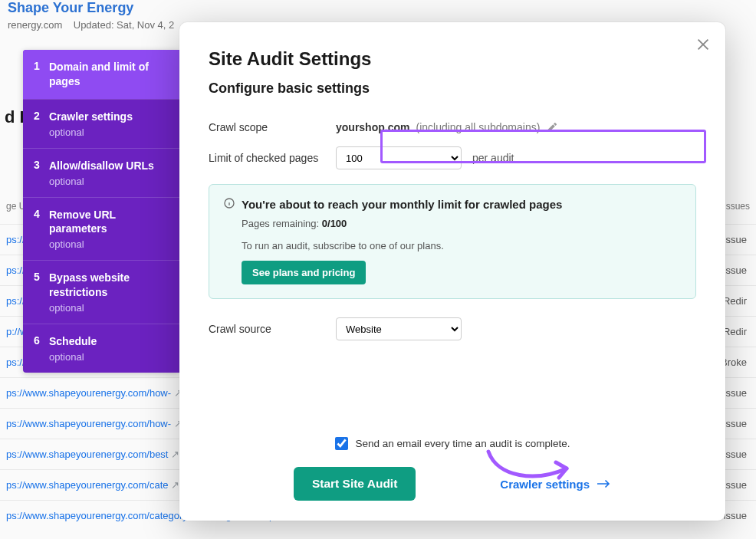  What do you see at coordinates (101, 123) in the screenshot?
I see `sidebar-item-2: 2Crawler settingsoptional` at bounding box center [101, 123].